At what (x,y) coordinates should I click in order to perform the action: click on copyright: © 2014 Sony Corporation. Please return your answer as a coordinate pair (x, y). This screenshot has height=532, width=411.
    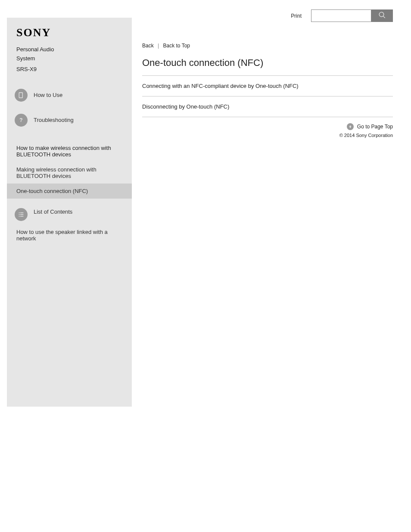
    Looking at the image, I should click on (268, 135).